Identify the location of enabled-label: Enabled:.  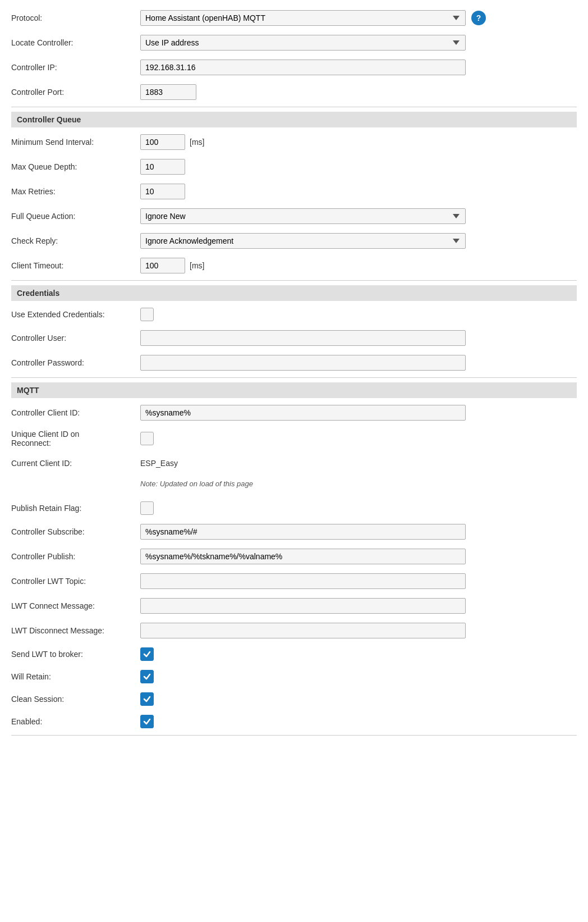
(76, 722).